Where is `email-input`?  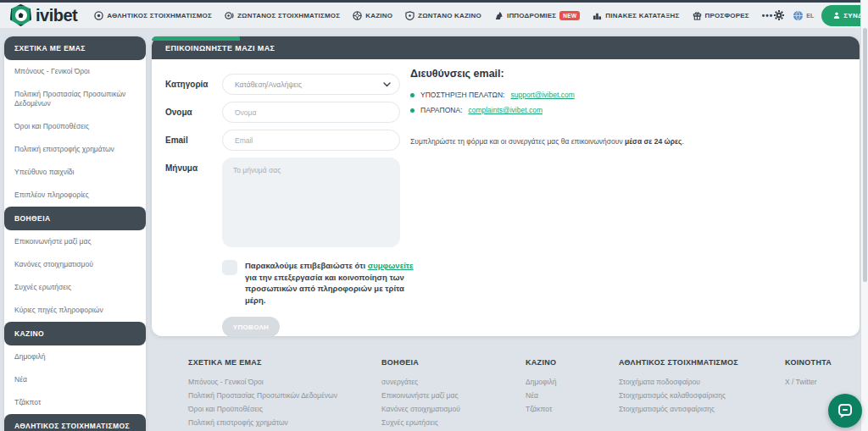 email-input is located at coordinates (311, 141).